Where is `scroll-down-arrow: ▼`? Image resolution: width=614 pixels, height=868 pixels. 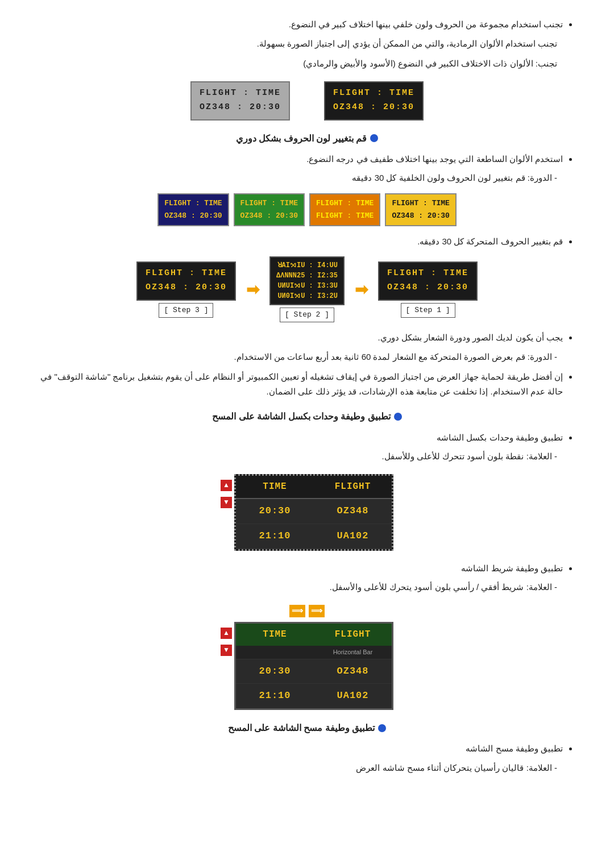
scroll-down-arrow: ▼ is located at coordinates (226, 502).